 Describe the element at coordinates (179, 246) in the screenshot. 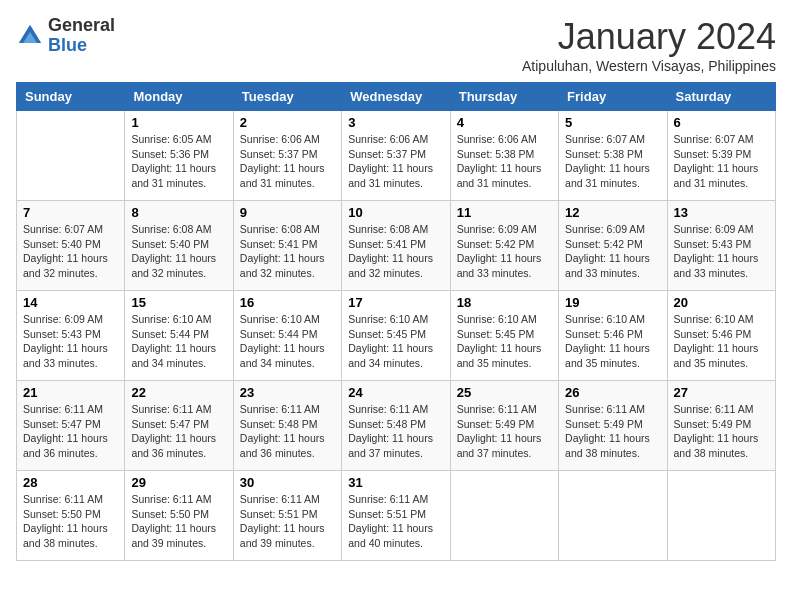

I see `calendar-day-cell: 8Sunrise: 6:08 AMSunset: 5:40 PMDaylight…` at that location.